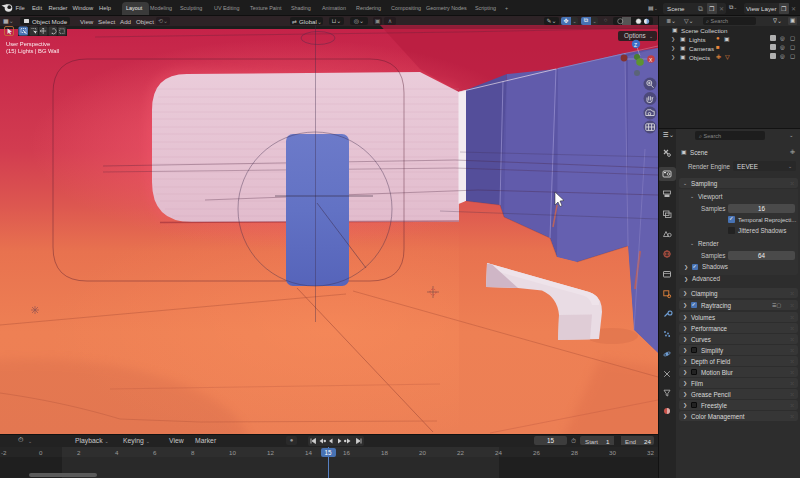  I want to click on svg-text: Options, so click(635, 36).